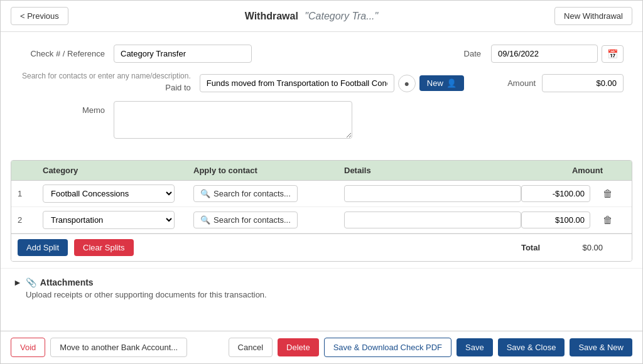 The image size is (643, 364). Describe the element at coordinates (205, 193) in the screenshot. I see `search-icon-1: 🔍` at that location.